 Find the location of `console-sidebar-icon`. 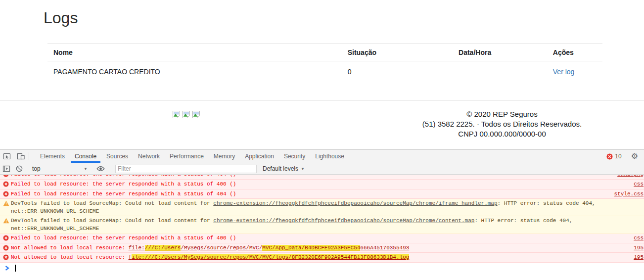

console-sidebar-icon is located at coordinates (6, 169).